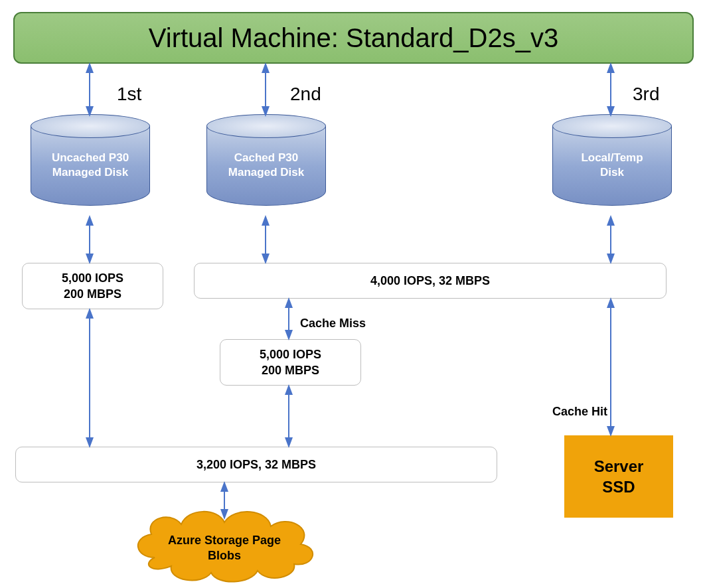  What do you see at coordinates (93, 286) in the screenshot?
I see `stat-uncached: 5,000 IOPS 200 MBPS` at bounding box center [93, 286].